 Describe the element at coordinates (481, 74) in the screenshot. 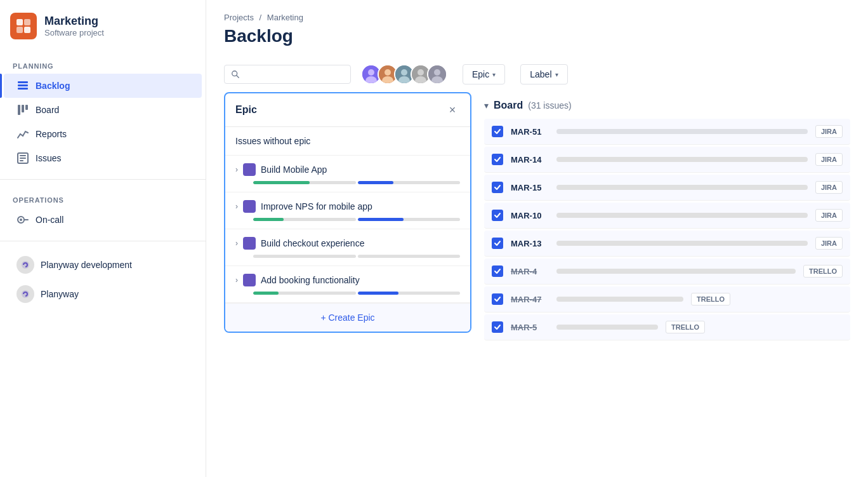

I see `epic-filter-label: Epic` at that location.